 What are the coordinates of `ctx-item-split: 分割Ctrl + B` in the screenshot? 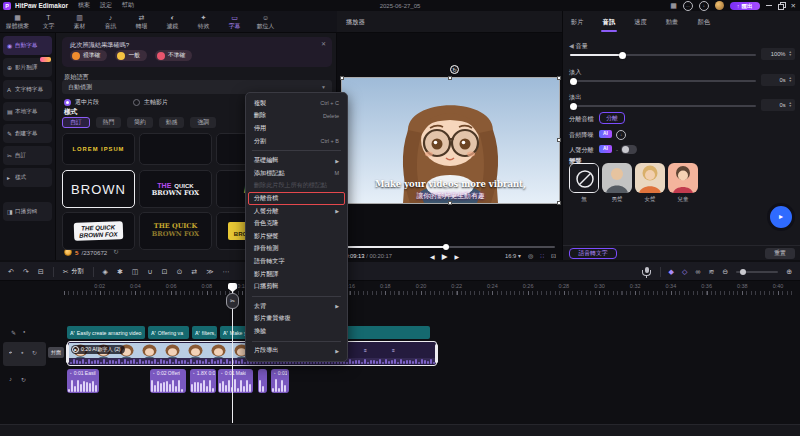 It's located at (296, 142).